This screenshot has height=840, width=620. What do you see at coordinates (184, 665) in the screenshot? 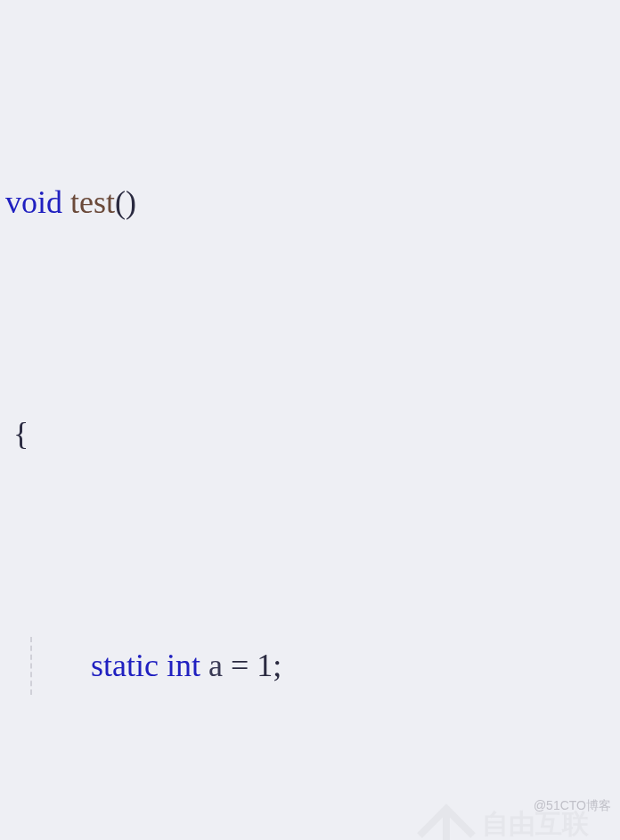
I see `keyword-int: int` at bounding box center [184, 665].